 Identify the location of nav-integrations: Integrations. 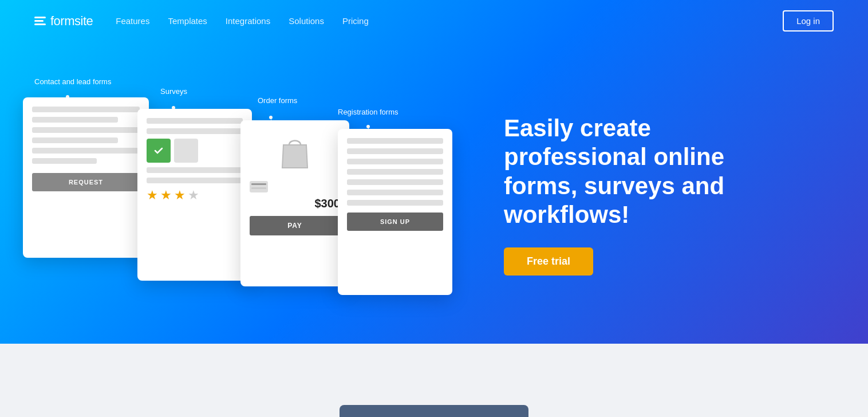
(248, 21).